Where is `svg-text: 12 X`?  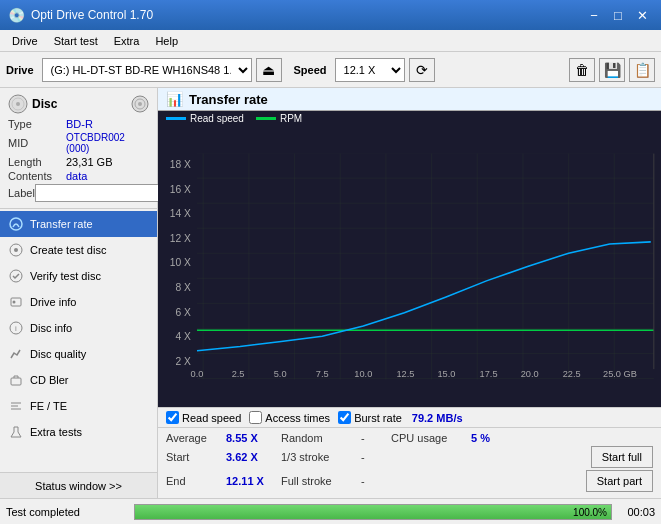
svg-text: 12 X is located at coordinates (180, 238).